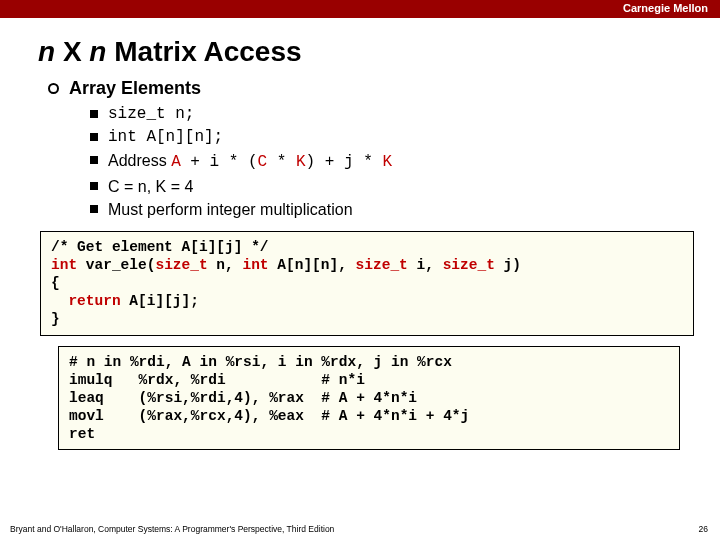  Describe the element at coordinates (286, 265) in the screenshot. I see `code-line: int var_ele(size_t n, int A[n][n], size_…` at that location.